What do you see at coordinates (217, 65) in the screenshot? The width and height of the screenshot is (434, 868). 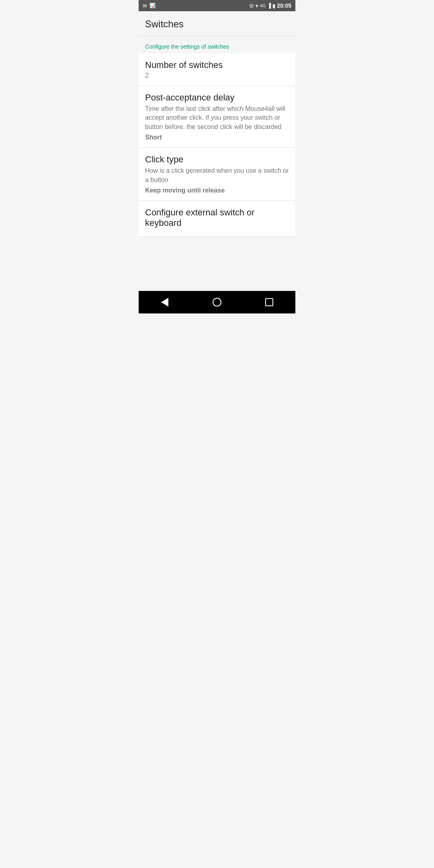 I see `number-of-switches-title: Number of switches` at bounding box center [217, 65].